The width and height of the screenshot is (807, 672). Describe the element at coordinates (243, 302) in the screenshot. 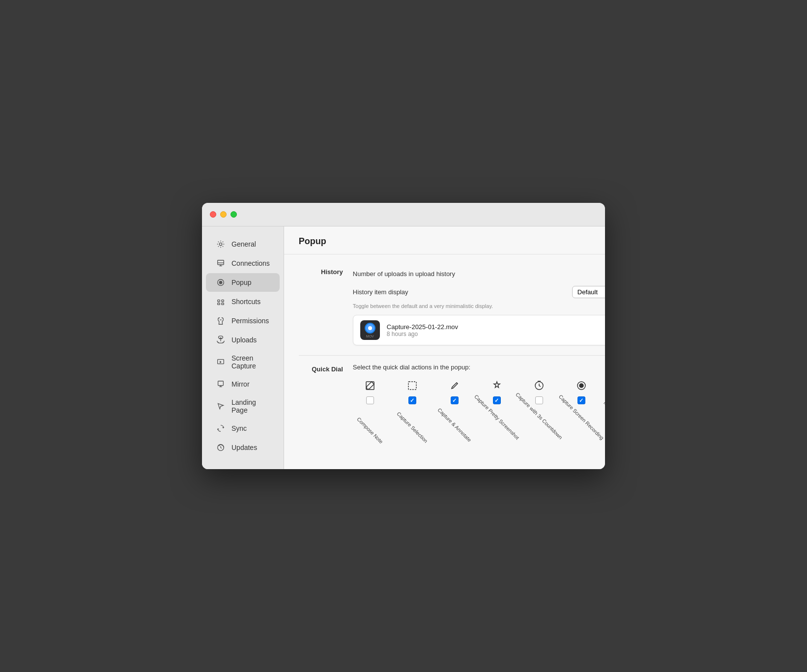

I see `sidebar-item-shortcuts: Shortcuts` at that location.